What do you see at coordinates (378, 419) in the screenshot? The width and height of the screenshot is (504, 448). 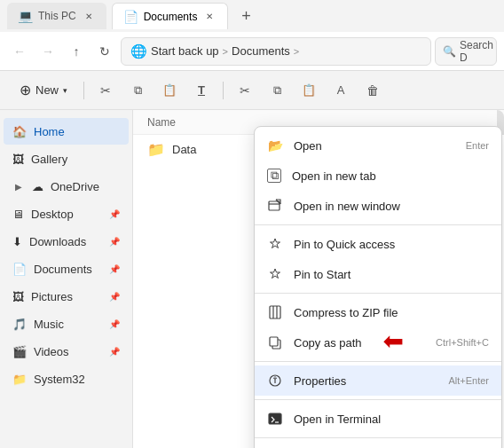 I see `ctx-open-terminal: Open in Terminal` at bounding box center [378, 419].